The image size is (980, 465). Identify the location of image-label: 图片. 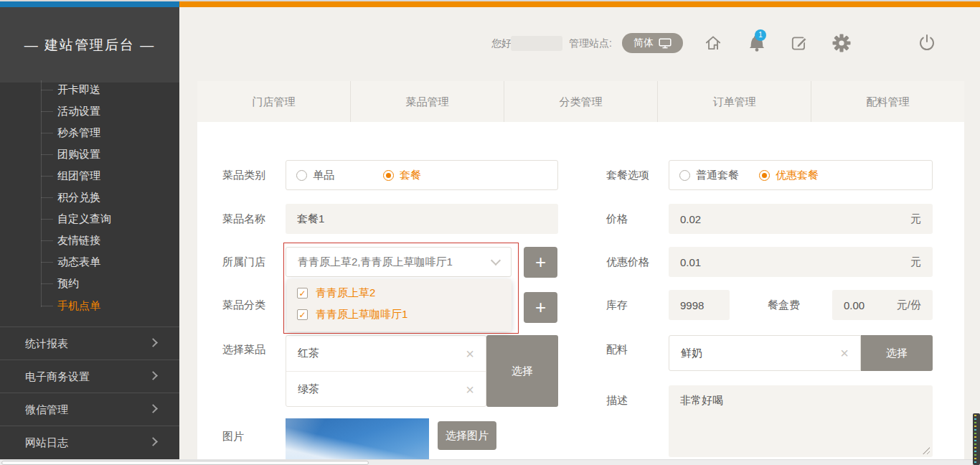
(233, 436).